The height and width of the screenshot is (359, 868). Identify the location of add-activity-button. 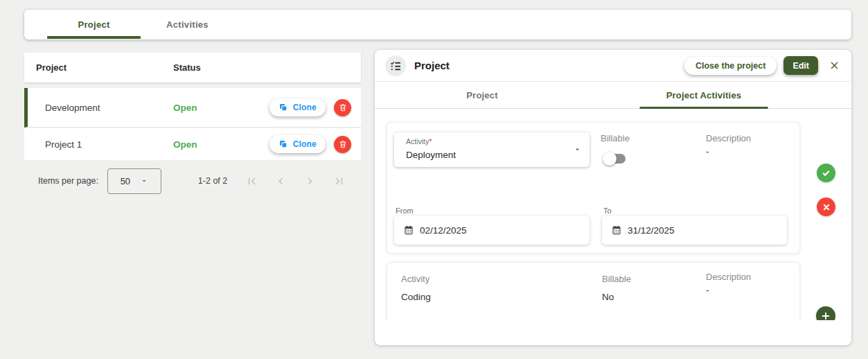
(826, 313).